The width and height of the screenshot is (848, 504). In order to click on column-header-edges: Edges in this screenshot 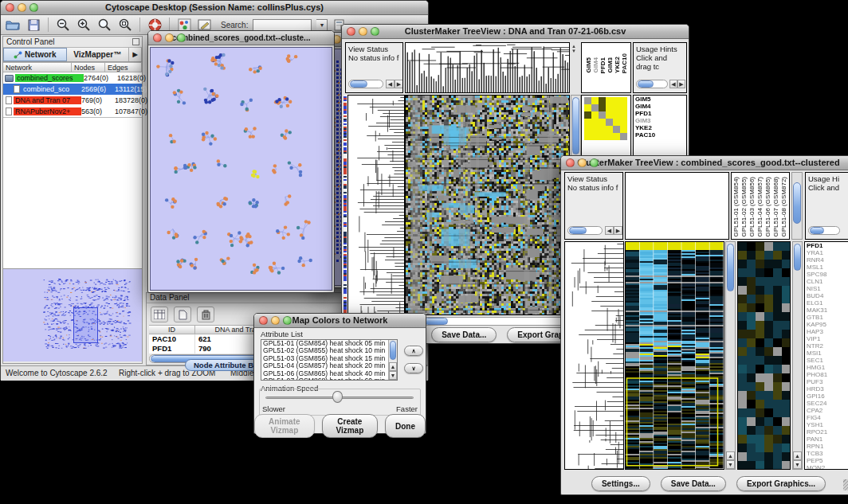, I will do `click(124, 67)`.